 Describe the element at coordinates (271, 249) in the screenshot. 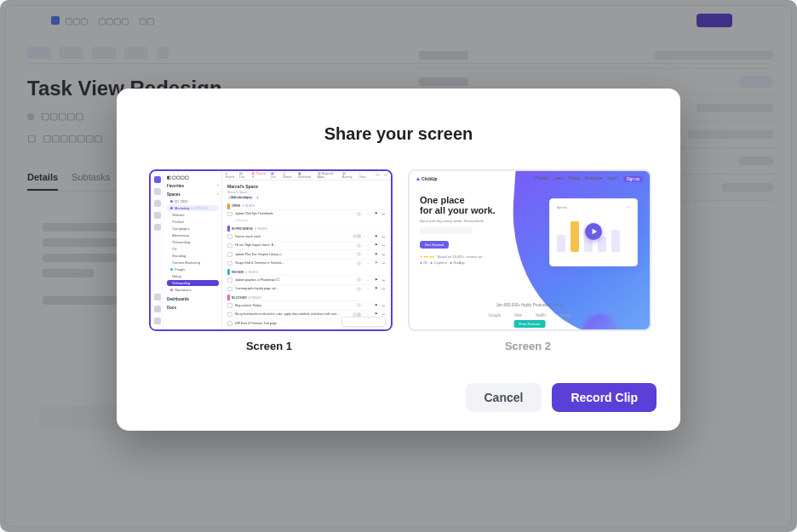

I see `screen-1-thumbnail: ◧ ▢▢▢▢ Favorites▾ Spaces▾ Q1 2024 Market…` at that location.